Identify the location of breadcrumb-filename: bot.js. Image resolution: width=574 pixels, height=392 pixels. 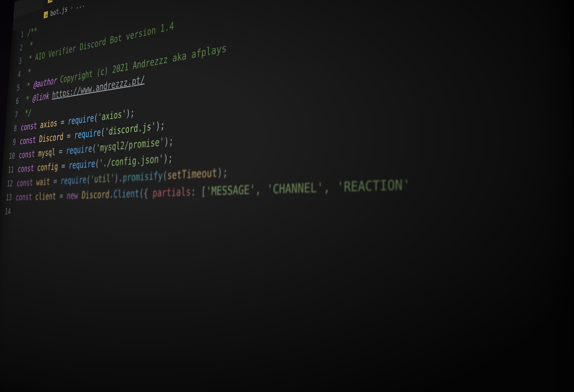
(59, 11).